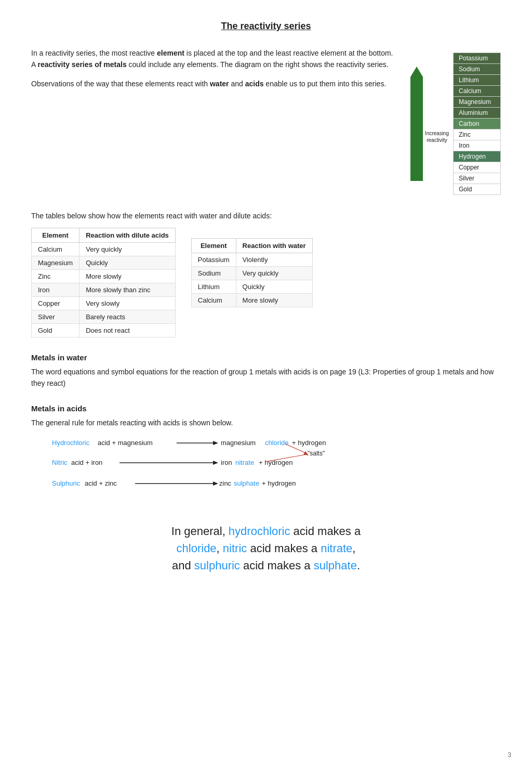 The width and height of the screenshot is (532, 769). Describe the element at coordinates (477, 58) in the screenshot. I see `series-item: Potassium` at that location.